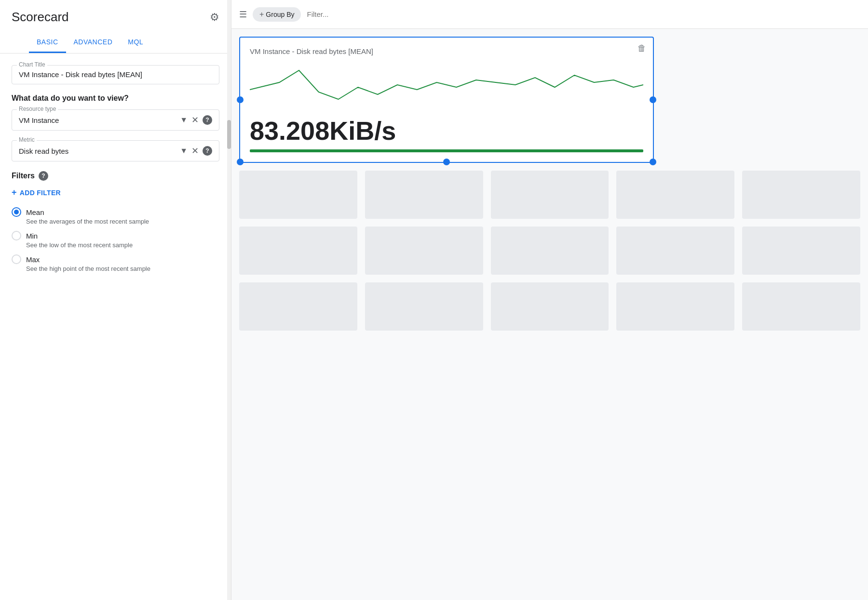  I want to click on settings-icon: ⚙, so click(215, 17).